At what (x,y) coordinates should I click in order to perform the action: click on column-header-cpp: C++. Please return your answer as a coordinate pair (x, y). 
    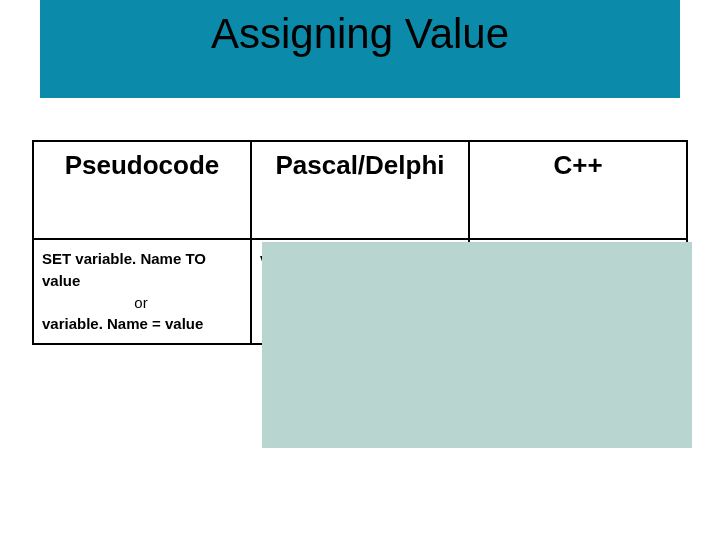
    Looking at the image, I should click on (578, 190).